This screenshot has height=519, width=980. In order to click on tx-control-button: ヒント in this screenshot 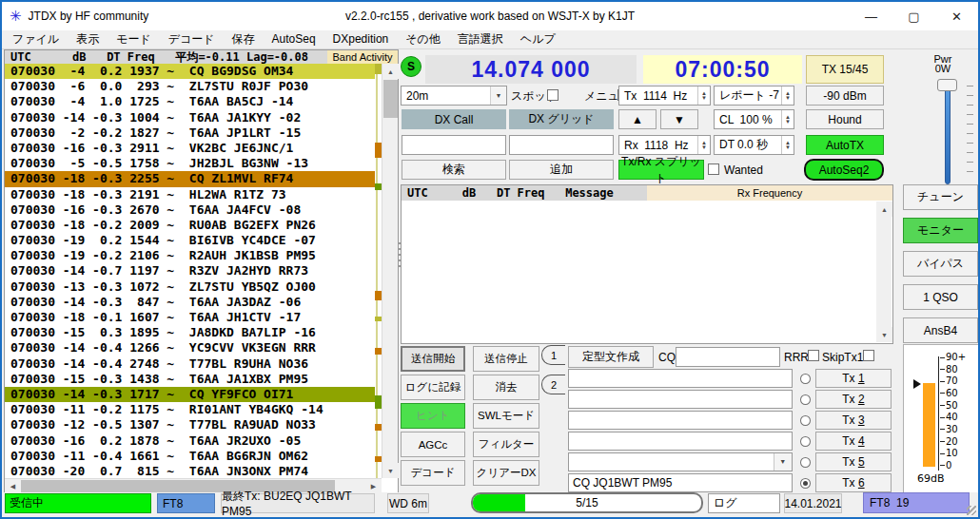, I will do `click(433, 416)`.